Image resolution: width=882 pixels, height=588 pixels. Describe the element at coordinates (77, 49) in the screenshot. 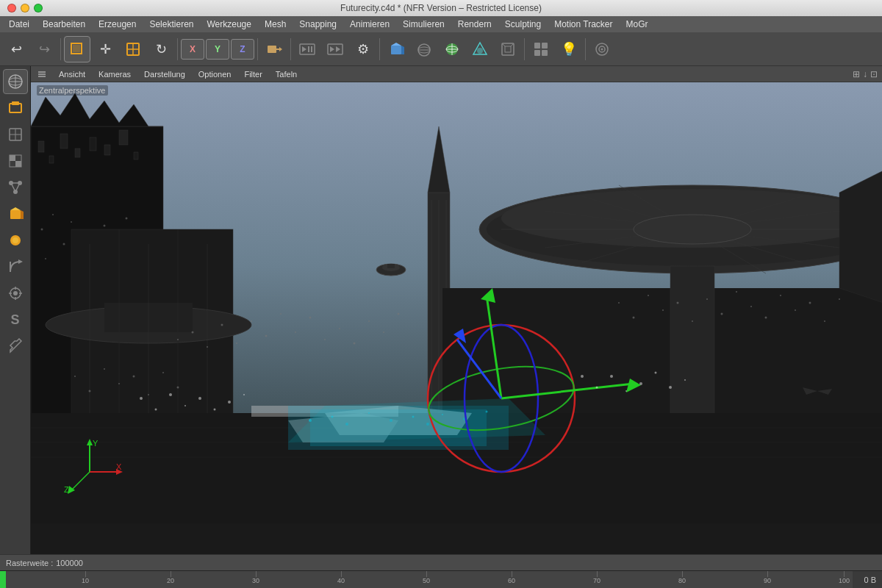

I see `selection-tool-button` at that location.